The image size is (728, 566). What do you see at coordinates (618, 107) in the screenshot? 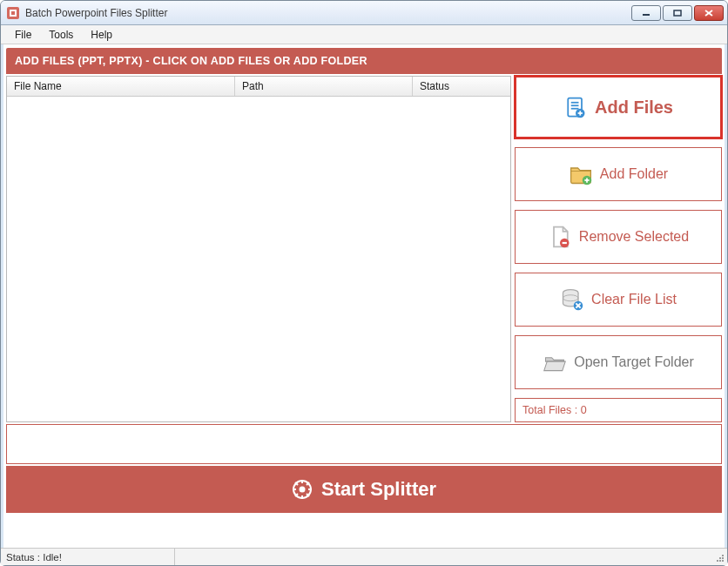
I see `add-files-button: Add Files` at bounding box center [618, 107].